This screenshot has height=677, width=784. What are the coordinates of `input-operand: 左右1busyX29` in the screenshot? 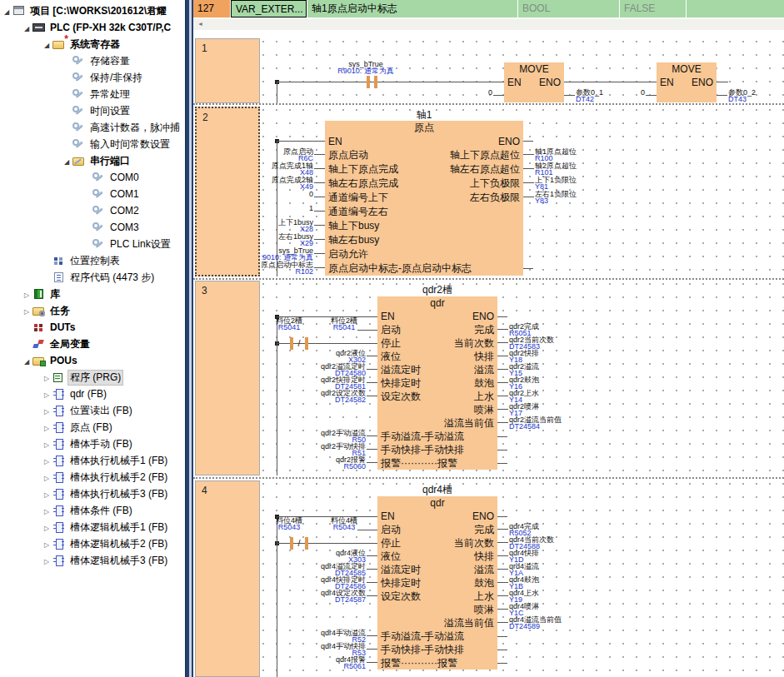 It's located at (287, 240).